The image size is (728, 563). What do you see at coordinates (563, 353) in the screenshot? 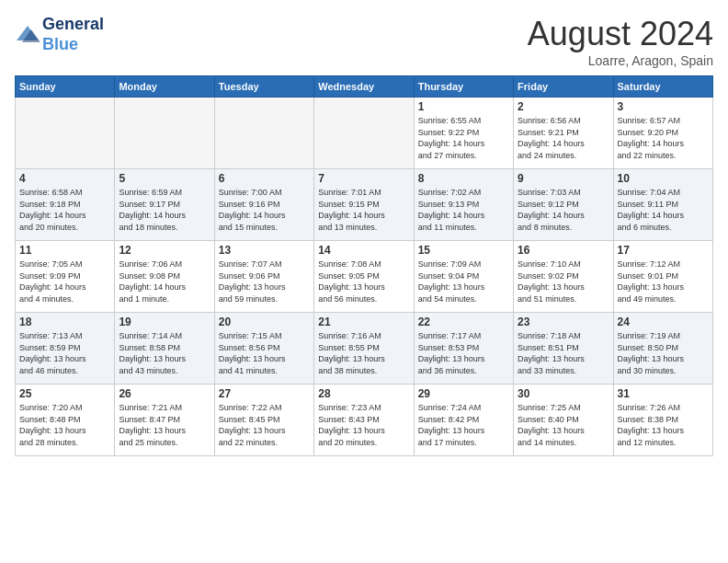
I see `day-info: Sunrise: 7:18 AMSunset: 8:51 PMDaylight:…` at bounding box center [563, 353].